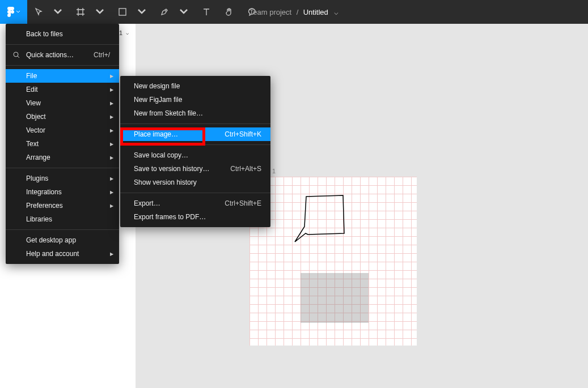 Image resolution: width=588 pixels, height=388 pixels. Describe the element at coordinates (16, 55) in the screenshot. I see `search-icon` at that location.